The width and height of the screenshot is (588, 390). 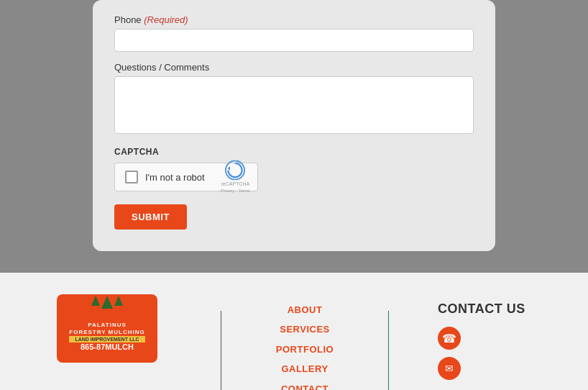 What do you see at coordinates (235, 171) in the screenshot?
I see `recaptcha-icon` at bounding box center [235, 171].